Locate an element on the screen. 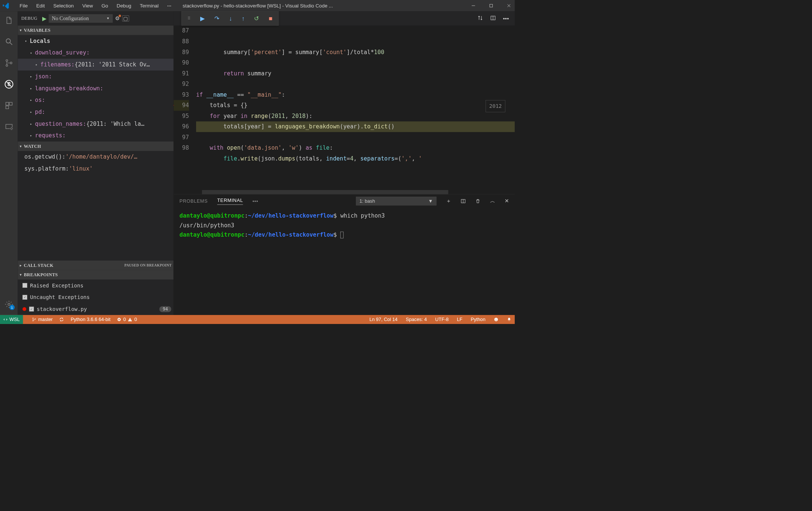 This screenshot has height=511, width=812. menu-edit: Edit is located at coordinates (40, 6).